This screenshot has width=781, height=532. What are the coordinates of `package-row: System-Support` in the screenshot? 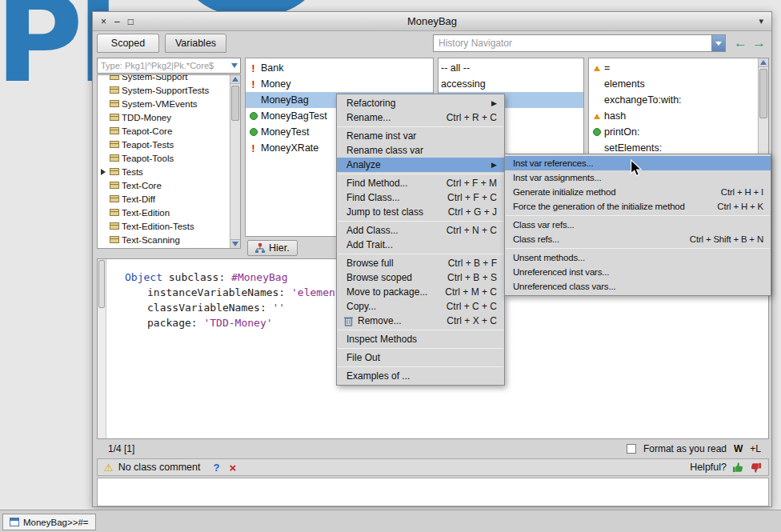 It's located at (169, 78).